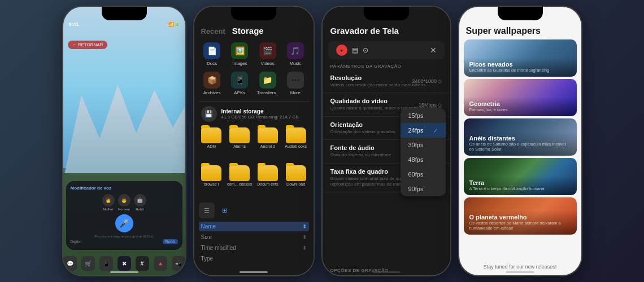 The image size is (644, 282). Describe the element at coordinates (355, 50) in the screenshot. I see `sr-list-icon: ▤` at that location.